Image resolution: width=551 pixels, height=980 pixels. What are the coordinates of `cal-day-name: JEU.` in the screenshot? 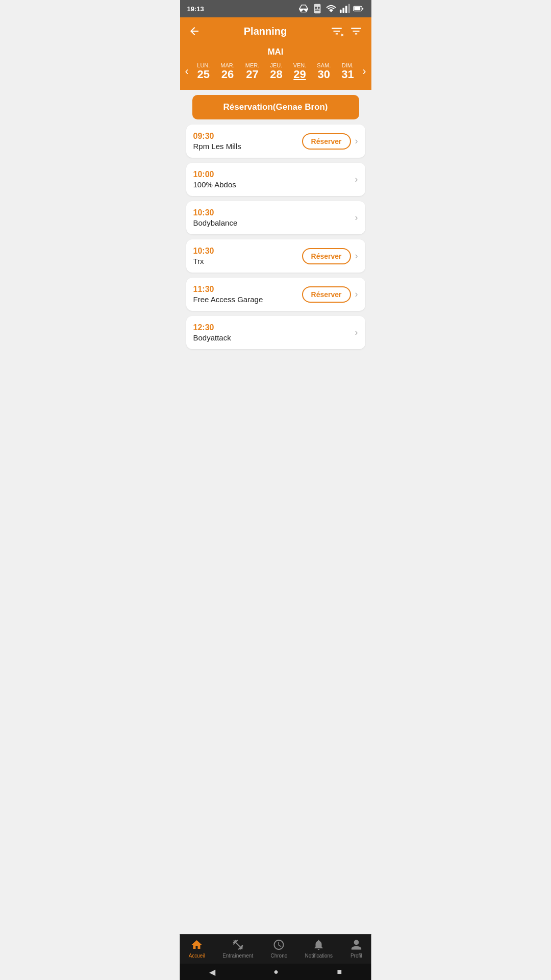 It's located at (277, 65).